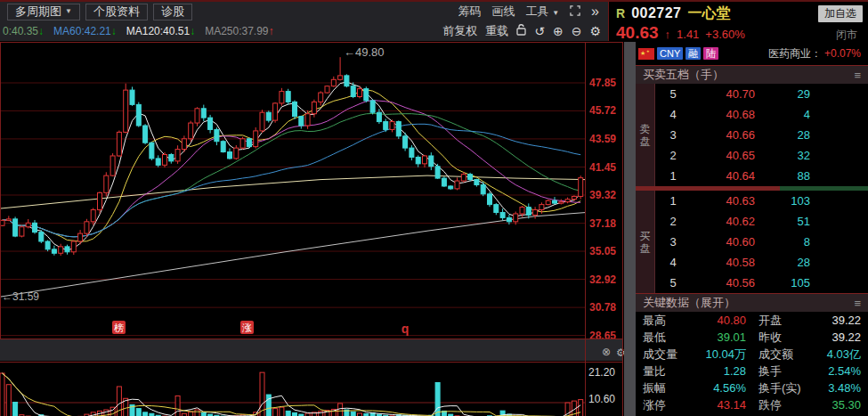 The height and width of the screenshot is (416, 868). I want to click on price: 40.68, so click(723, 114).